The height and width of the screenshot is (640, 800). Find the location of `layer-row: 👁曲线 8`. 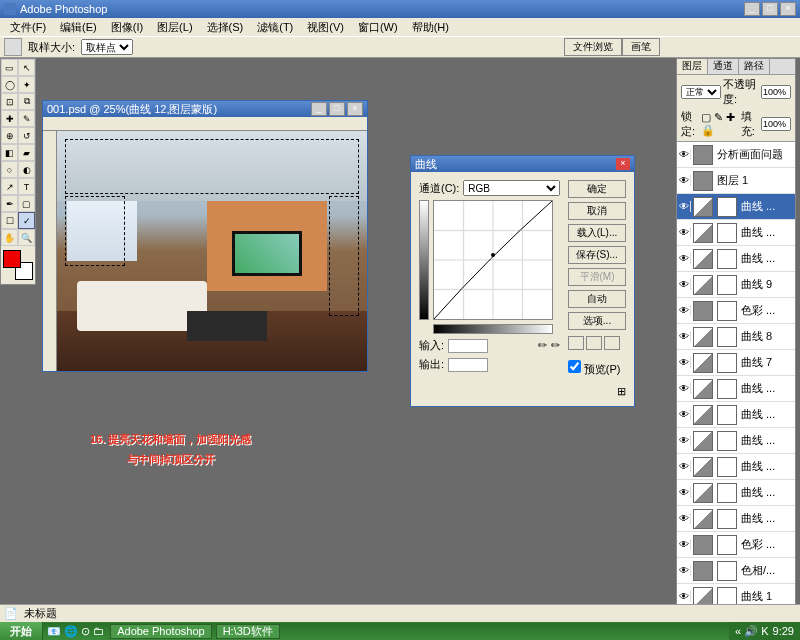

layer-row: 👁曲线 8 is located at coordinates (736, 337).